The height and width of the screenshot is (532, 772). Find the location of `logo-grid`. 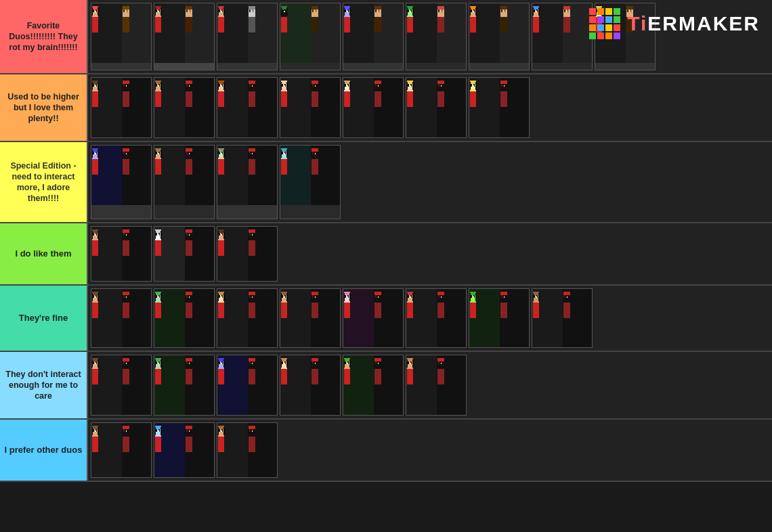

logo-grid is located at coordinates (605, 24).